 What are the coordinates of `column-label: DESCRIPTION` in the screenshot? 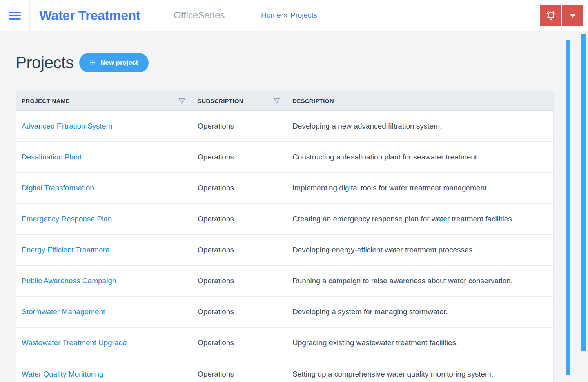 It's located at (313, 101).